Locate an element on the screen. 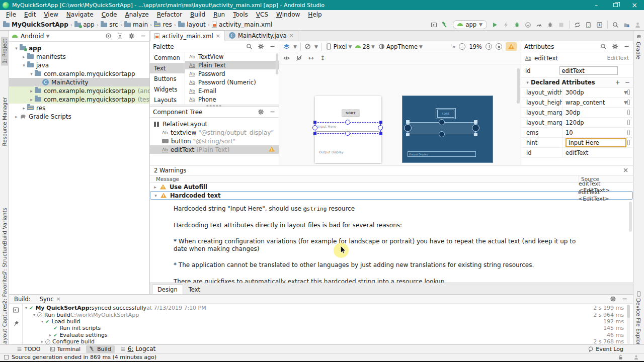 The width and height of the screenshot is (644, 362). menu-run: Run is located at coordinates (219, 15).